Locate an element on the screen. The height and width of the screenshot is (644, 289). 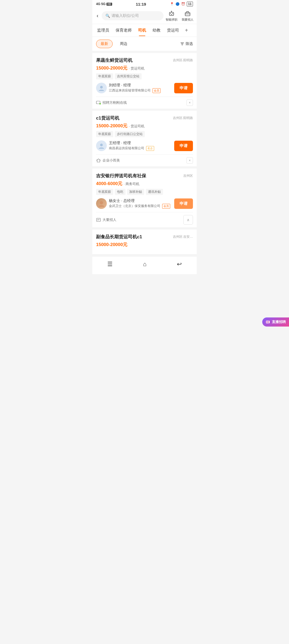
hd-indicator: HD is located at coordinates (109, 4).